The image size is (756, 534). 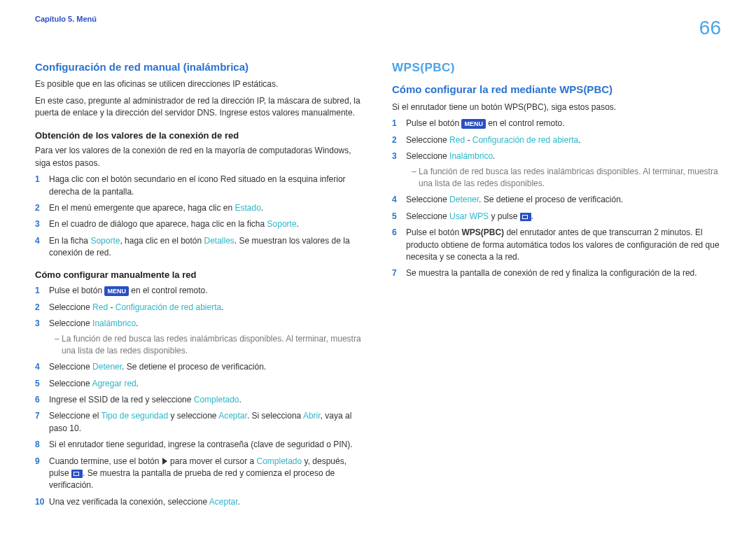 What do you see at coordinates (165, 461) in the screenshot?
I see `play-right-icon` at bounding box center [165, 461].